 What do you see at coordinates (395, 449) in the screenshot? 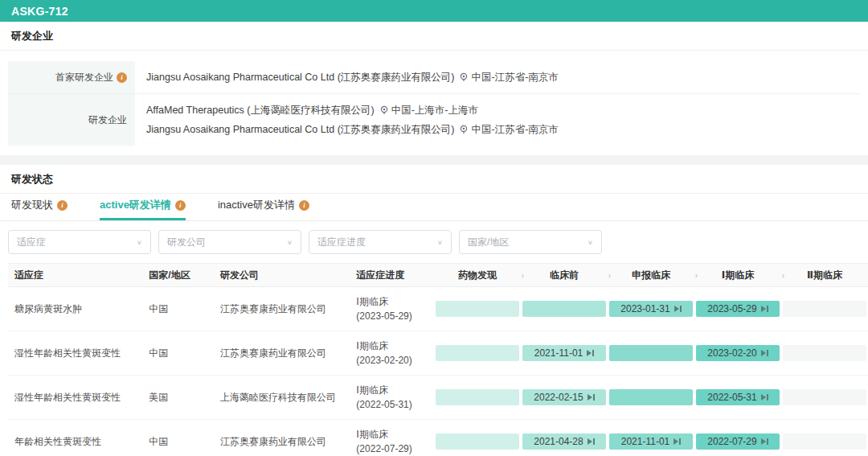
I see `progress-date: (2022-07-29)` at bounding box center [395, 449].